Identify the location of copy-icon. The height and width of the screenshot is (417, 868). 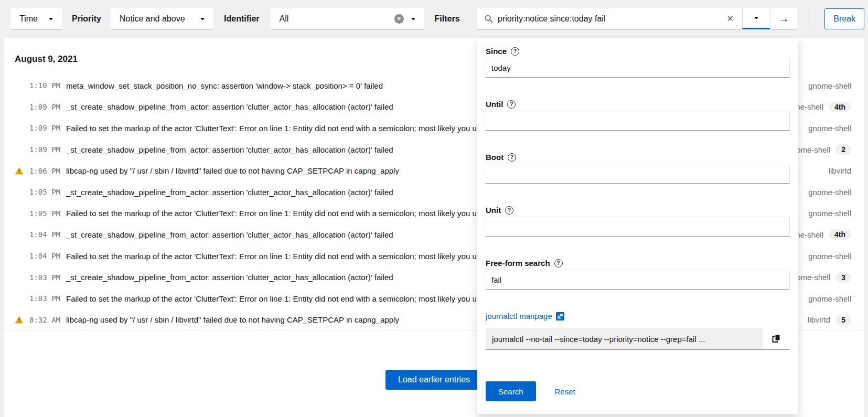
(776, 339).